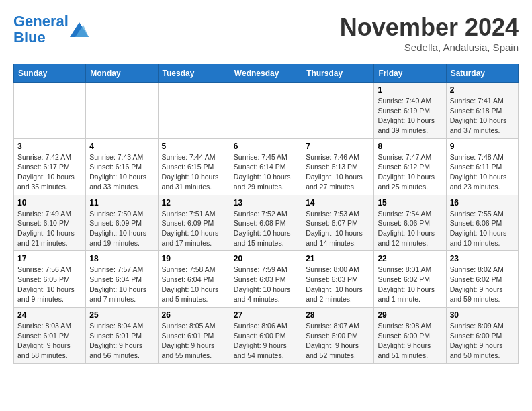 The image size is (532, 411). I want to click on calendar-cell: 16Sunrise: 7:55 AM Sunset: 6:06 PM Dayli…, so click(482, 223).